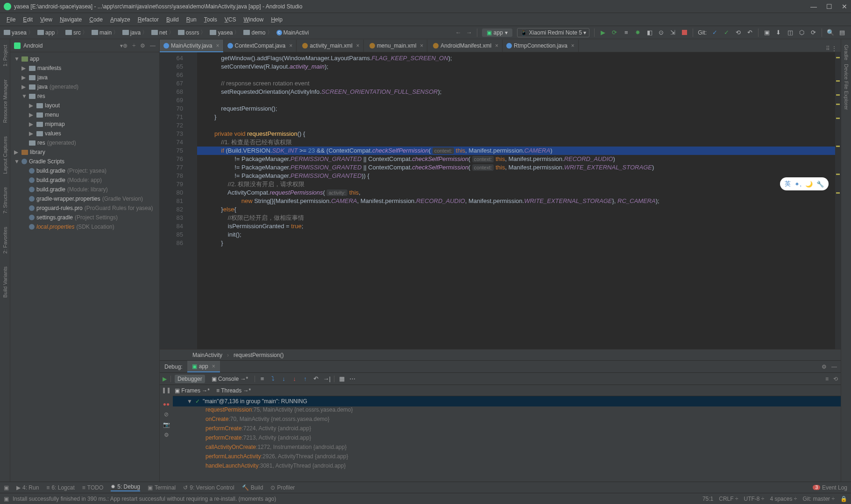 This screenshot has width=851, height=504. I want to click on hide-icon: —, so click(153, 46).